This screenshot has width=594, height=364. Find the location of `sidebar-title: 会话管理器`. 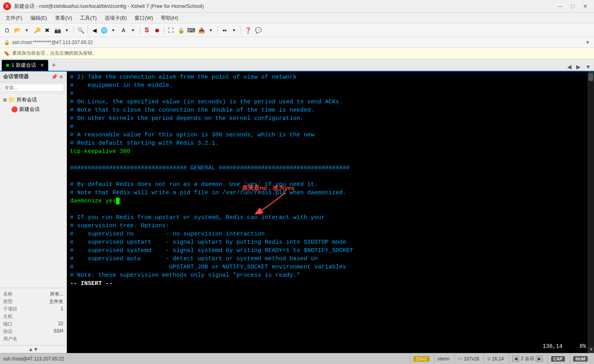

sidebar-title: 会话管理器 is located at coordinates (27, 77).